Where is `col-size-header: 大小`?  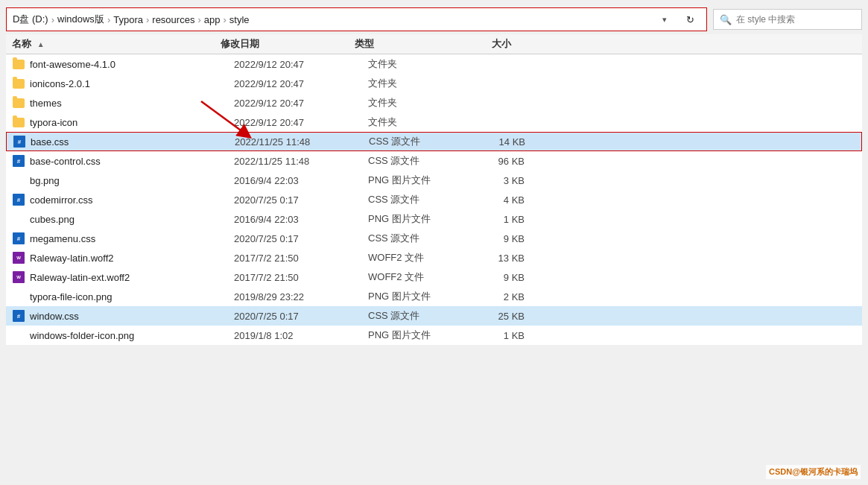
col-size-header: 大小 is located at coordinates (481, 44).